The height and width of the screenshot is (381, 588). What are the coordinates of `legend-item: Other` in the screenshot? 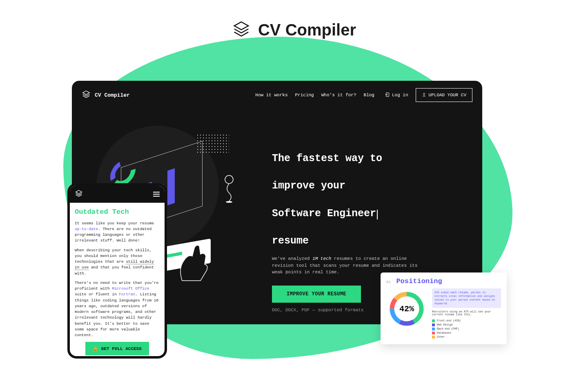 It's located at (466, 337).